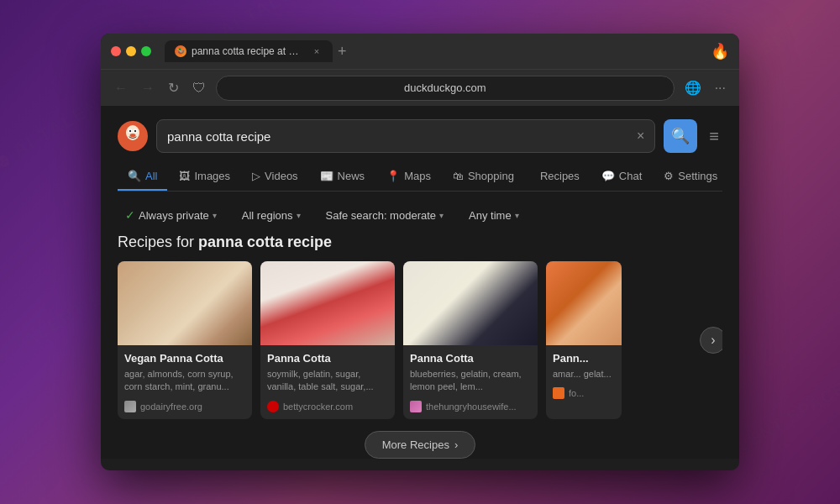 The height and width of the screenshot is (504, 840). What do you see at coordinates (249, 51) in the screenshot?
I see `active-tab: 🦆 panna cotta recipe at DuckDuc... ×` at bounding box center [249, 51].